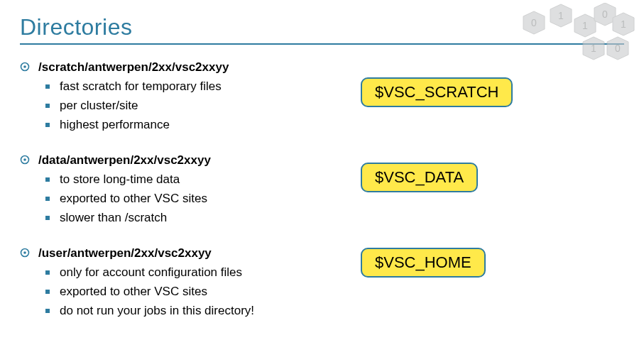  I want to click on item-text: per cluster/site, so click(99, 106).